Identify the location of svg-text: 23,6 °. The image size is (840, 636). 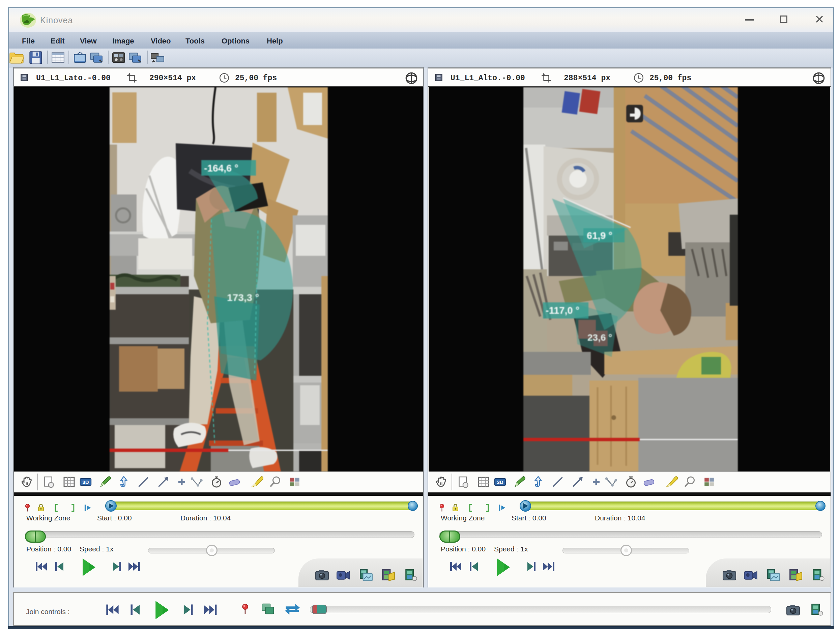
(600, 338).